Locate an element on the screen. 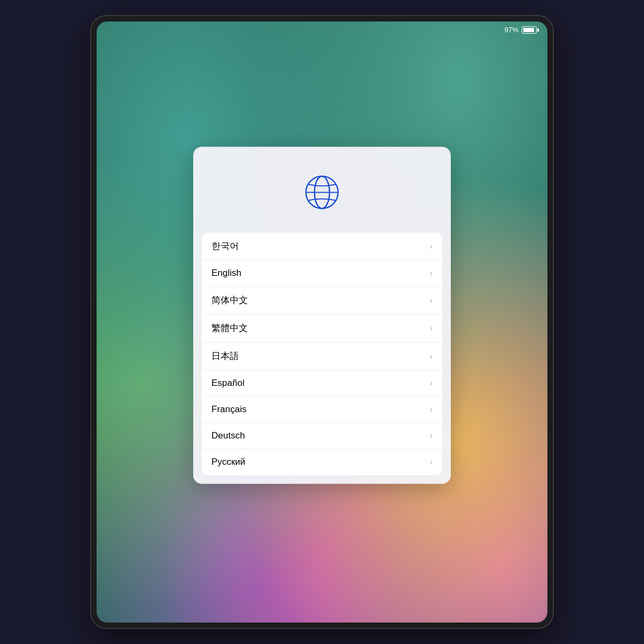 This screenshot has height=644, width=644. status-bar: 97% is located at coordinates (521, 30).